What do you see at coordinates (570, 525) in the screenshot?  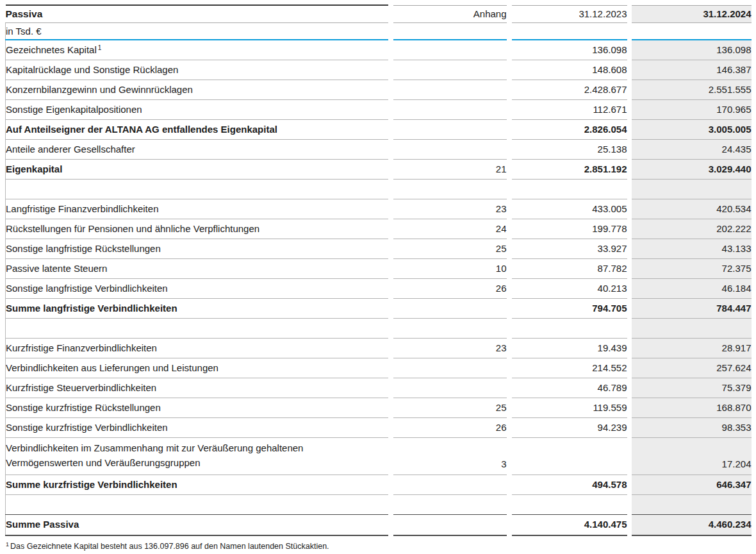 I see `value-2023: 4.140.475` at bounding box center [570, 525].